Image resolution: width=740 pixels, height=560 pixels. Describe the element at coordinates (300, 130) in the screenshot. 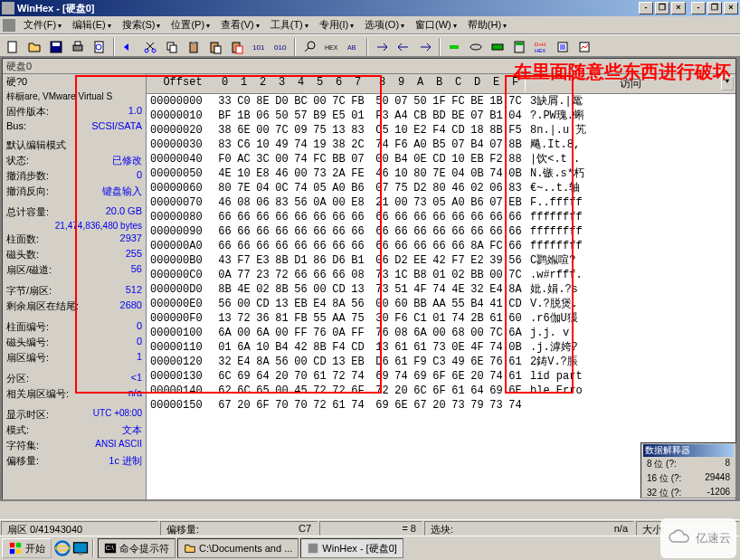

I see `byte-cell: 09` at that location.